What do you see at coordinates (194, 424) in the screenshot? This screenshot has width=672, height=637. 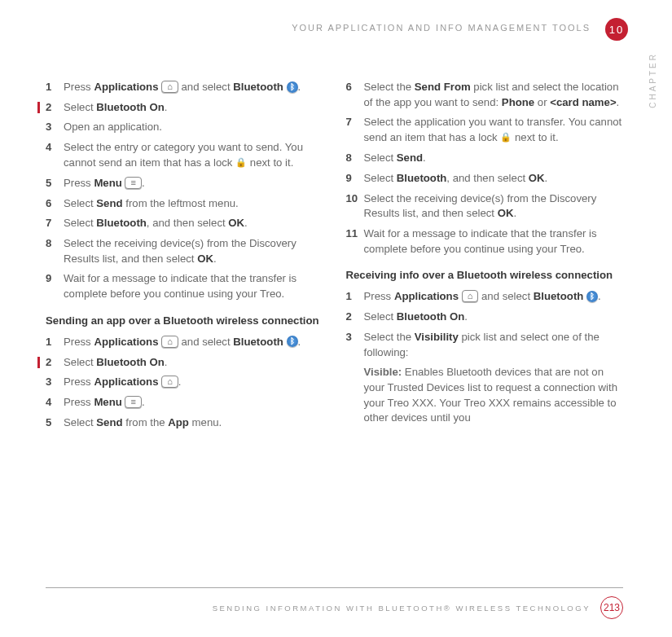 I see `step-text: Select Send from the App menu.` at bounding box center [194, 424].